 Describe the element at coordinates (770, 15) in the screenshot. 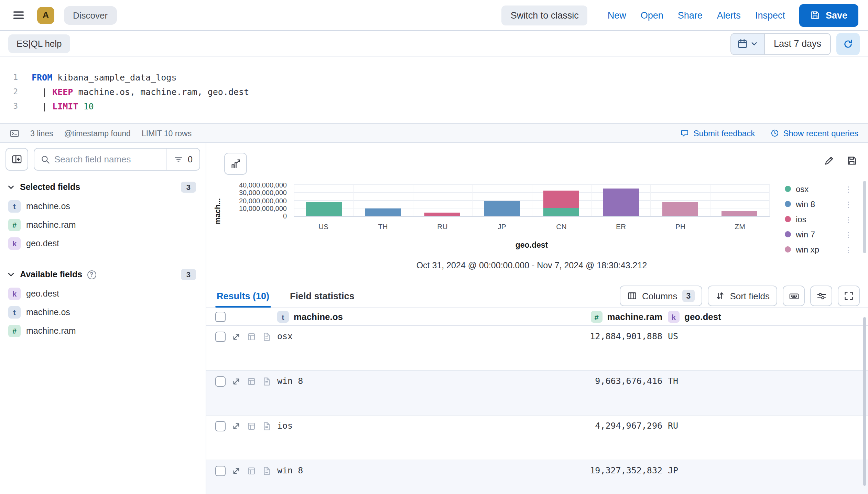

I see `nav-link-inspect: Inspect` at that location.